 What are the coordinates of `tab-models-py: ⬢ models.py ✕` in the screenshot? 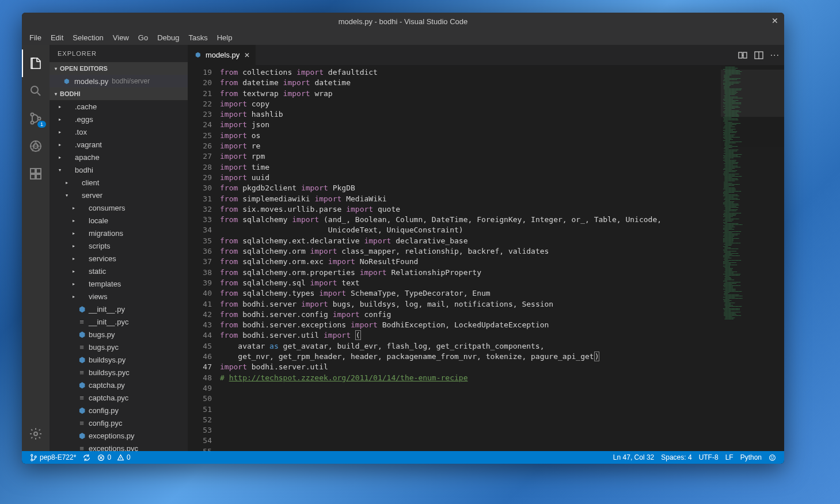 It's located at (222, 55).